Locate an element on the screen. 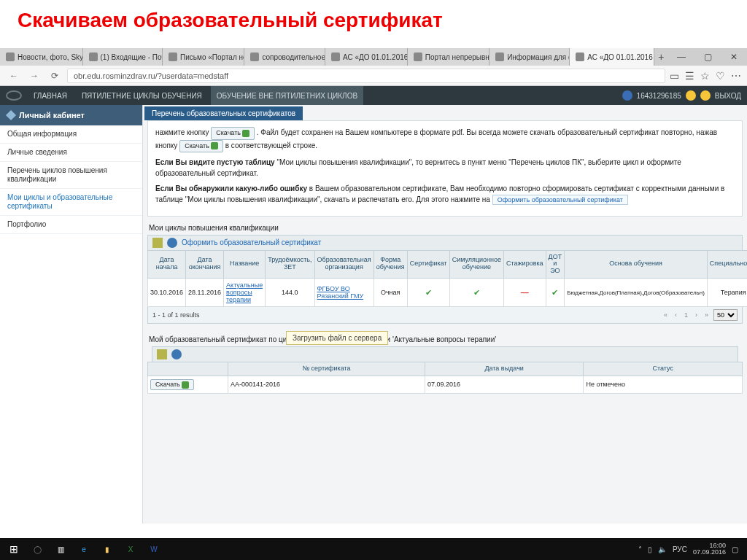 The width and height of the screenshot is (747, 560). download-tooltip: Загрузить файл с сервера is located at coordinates (337, 338).